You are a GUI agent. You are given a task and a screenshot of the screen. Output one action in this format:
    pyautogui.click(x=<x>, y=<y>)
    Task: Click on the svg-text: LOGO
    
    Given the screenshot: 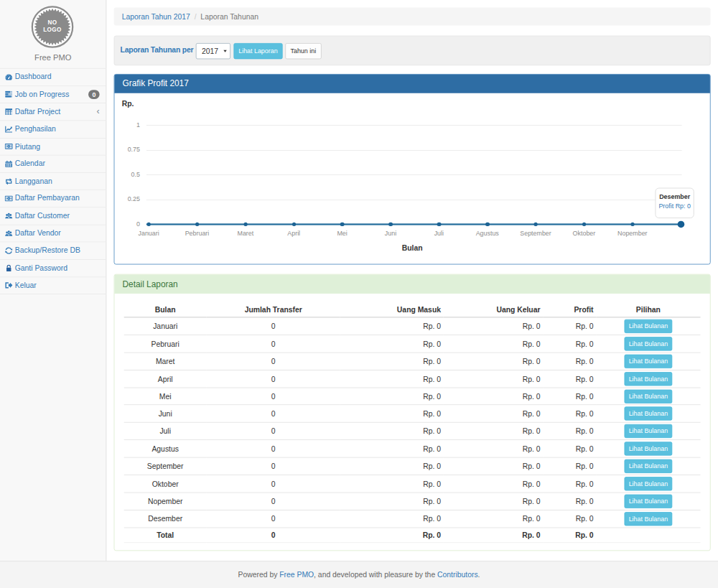 What is the action you would take?
    pyautogui.click(x=52, y=30)
    